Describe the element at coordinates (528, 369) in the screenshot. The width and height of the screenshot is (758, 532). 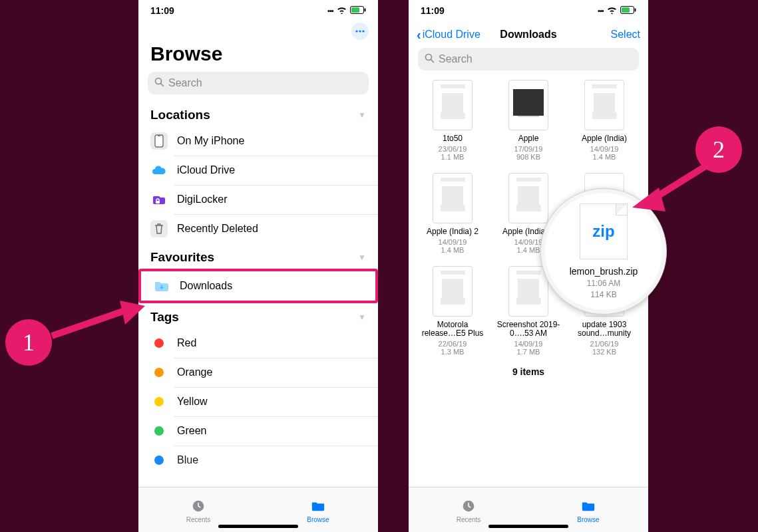
I see `items-count: 9 items` at that location.